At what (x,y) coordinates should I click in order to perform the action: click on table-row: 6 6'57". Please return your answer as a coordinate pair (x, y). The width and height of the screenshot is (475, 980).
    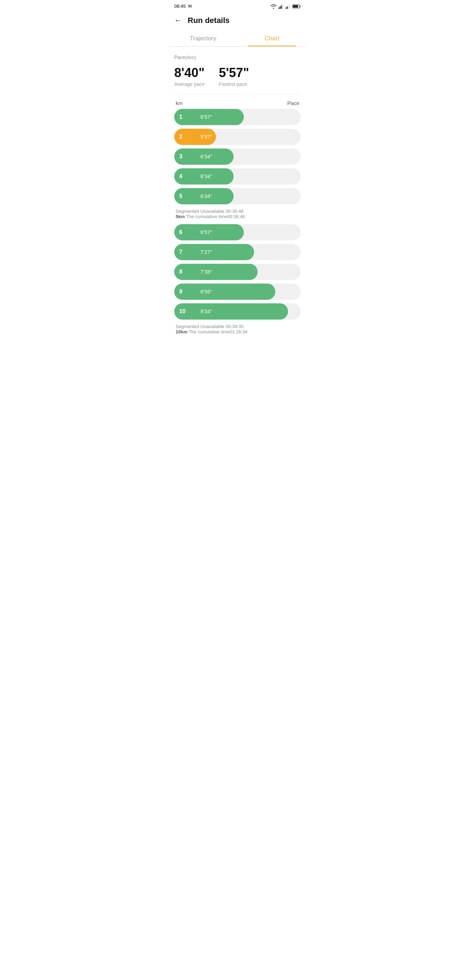
    Looking at the image, I should click on (237, 232).